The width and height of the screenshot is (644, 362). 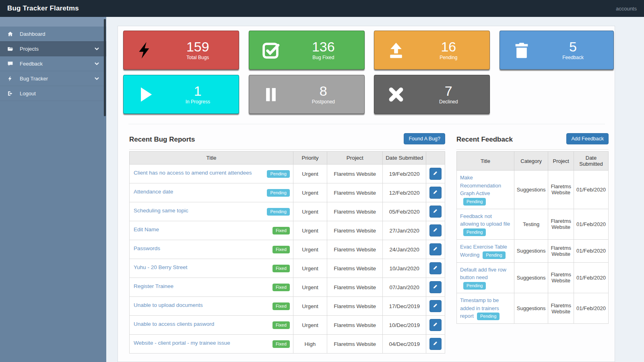 I want to click on priority-cell: High, so click(x=310, y=344).